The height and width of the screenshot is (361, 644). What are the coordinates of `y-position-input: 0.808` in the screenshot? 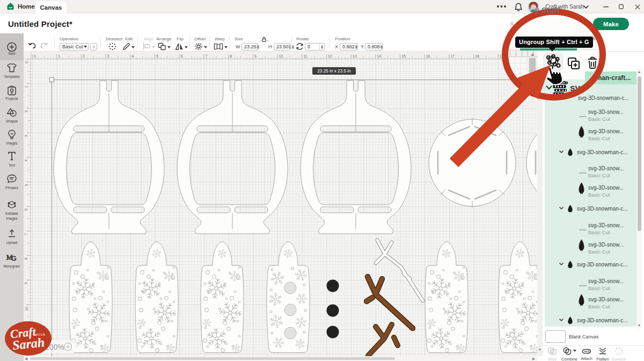 It's located at (374, 47).